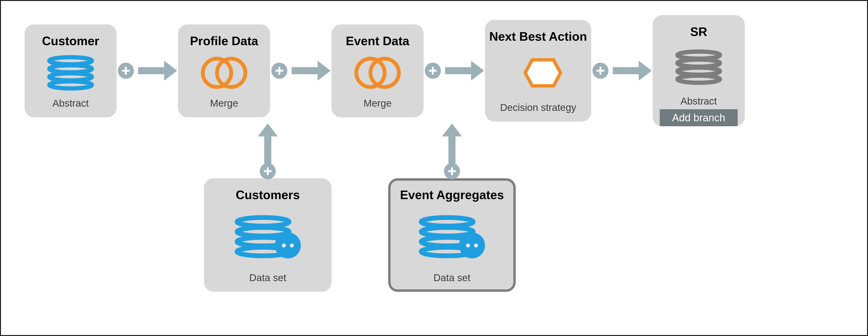  I want to click on node-title: Next Best Action, so click(538, 36).